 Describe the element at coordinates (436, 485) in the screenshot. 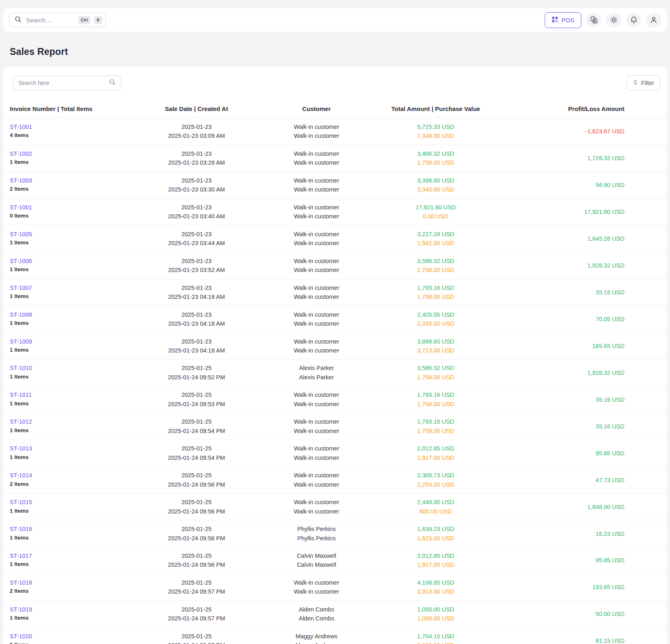

I see `purchase-value: 2,253.00 USD` at that location.